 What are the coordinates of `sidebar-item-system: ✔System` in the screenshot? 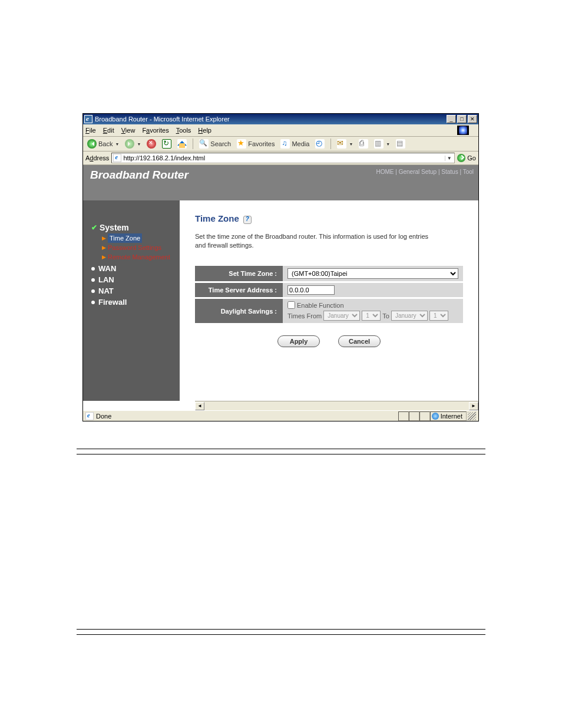 It's located at (133, 228).